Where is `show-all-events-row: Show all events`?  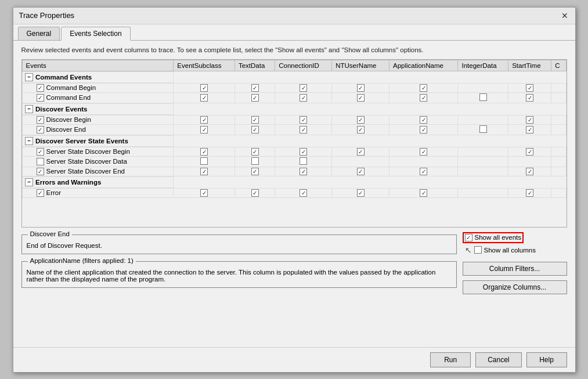
show-all-events-row: Show all events is located at coordinates (515, 238).